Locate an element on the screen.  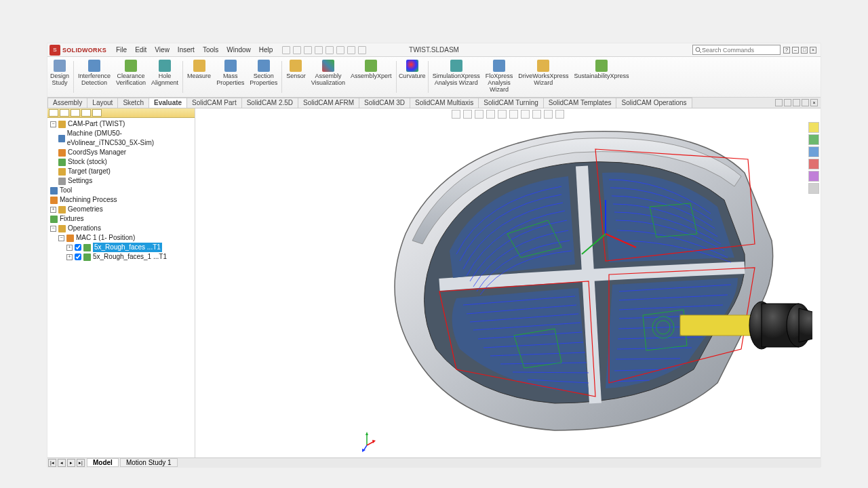
tree-tab-display-icon is located at coordinates (86, 113).